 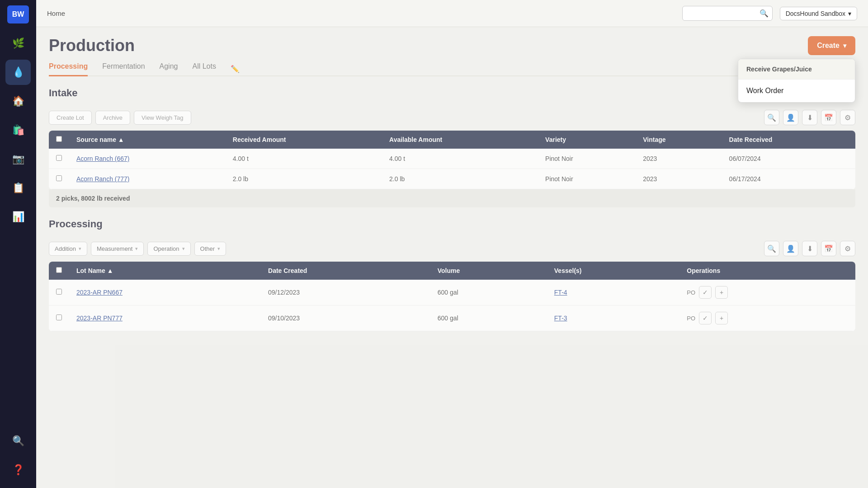 I want to click on home-link: Home, so click(x=56, y=14).